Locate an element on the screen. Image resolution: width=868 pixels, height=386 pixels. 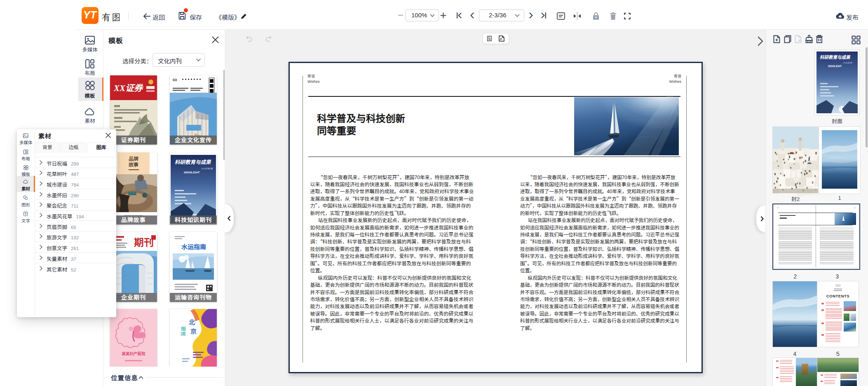
svg-text: 某某妇产医院 is located at coordinates (134, 353).